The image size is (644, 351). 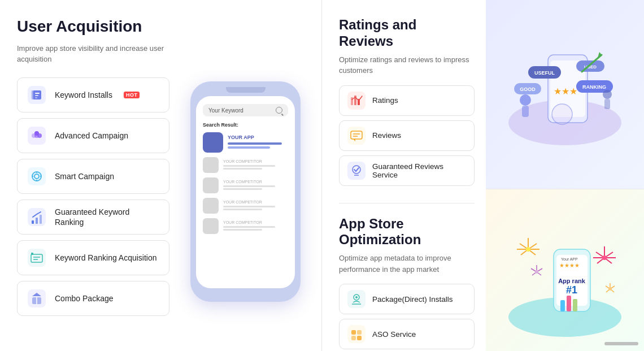 I want to click on phone-comp-name-2: YOUR COMPETITOR, so click(x=255, y=182).